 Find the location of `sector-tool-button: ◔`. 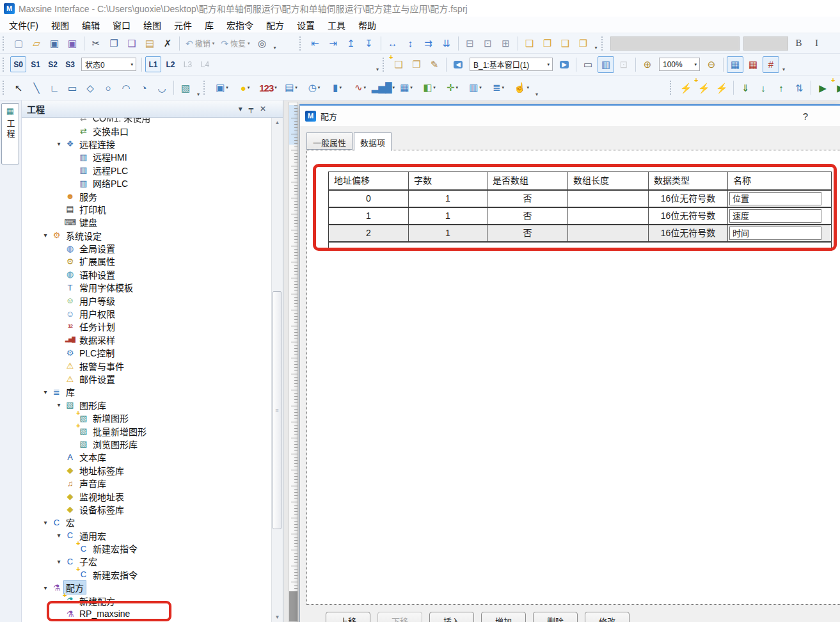

sector-tool-button: ◔ is located at coordinates (144, 88).